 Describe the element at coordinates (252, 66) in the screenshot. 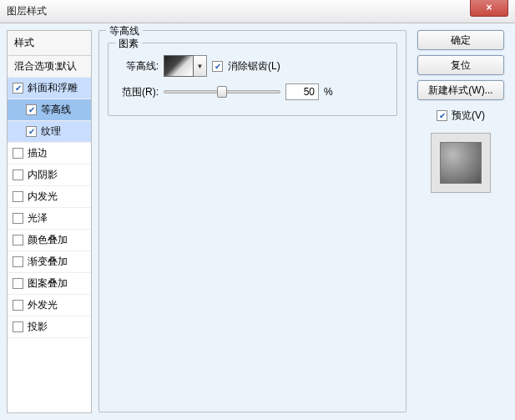

I see `contour-row: 等高线: 消除锯齿(L)` at that location.